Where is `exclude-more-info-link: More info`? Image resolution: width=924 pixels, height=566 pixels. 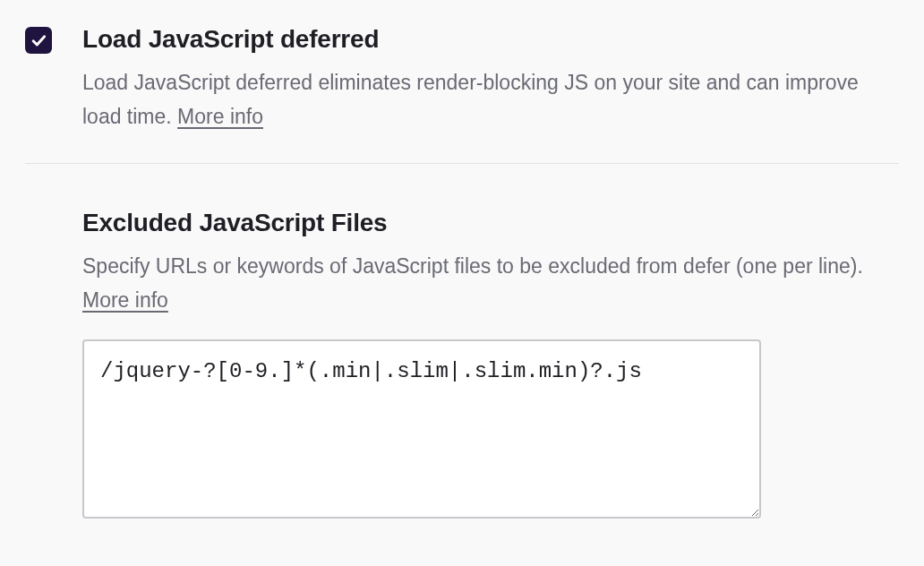
exclude-more-info-link: More info is located at coordinates (125, 300).